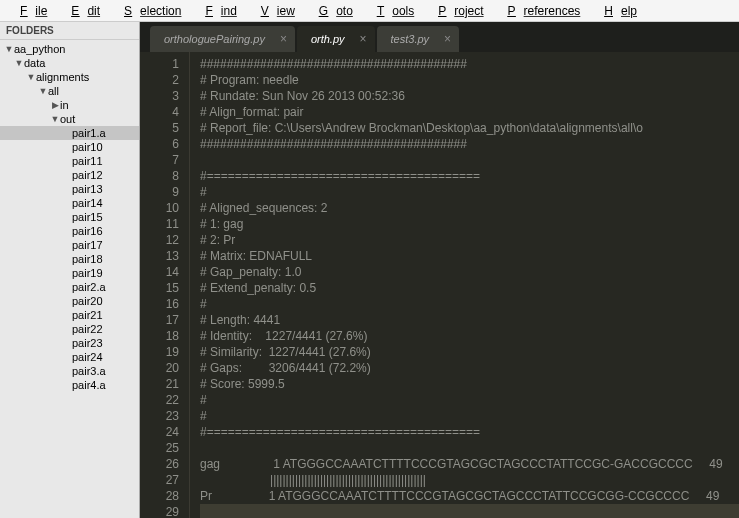 The image size is (739, 518). I want to click on folder-aa_python: ▼aa_python, so click(70, 49).